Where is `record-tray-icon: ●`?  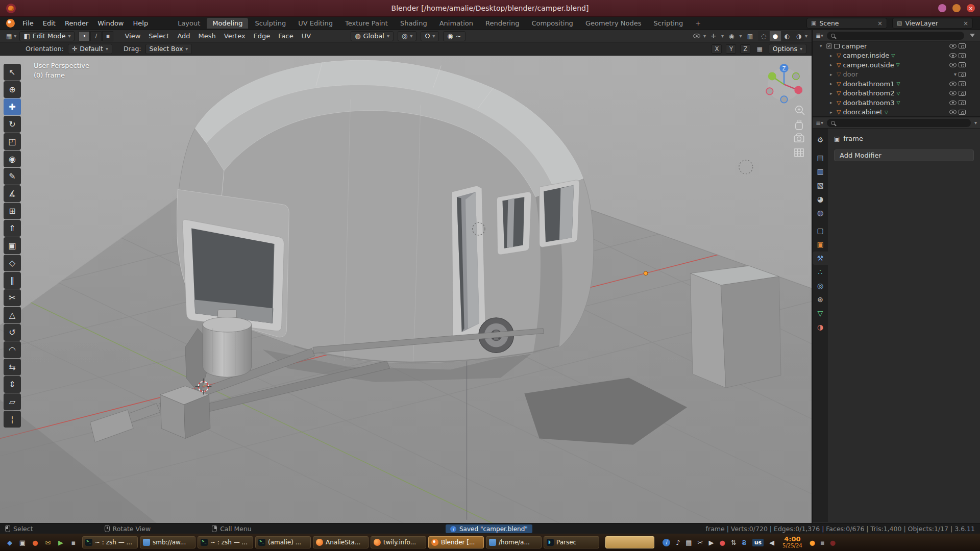 record-tray-icon: ● is located at coordinates (723, 543).